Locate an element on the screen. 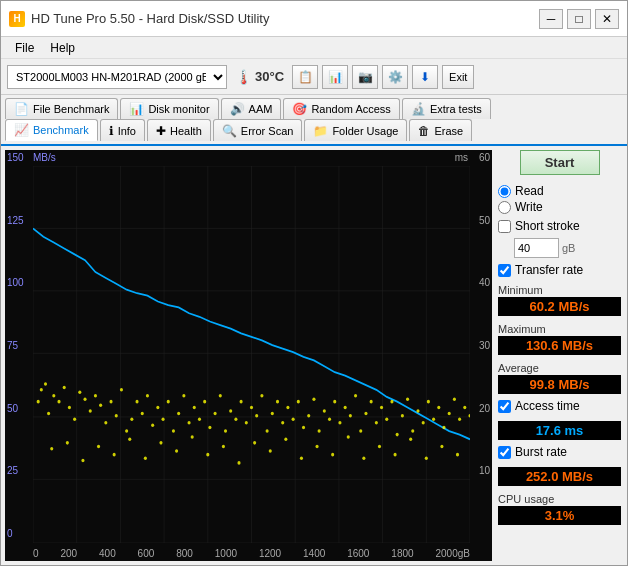  tab-extra-tests: 🔬 Extra tests is located at coordinates (446, 108).